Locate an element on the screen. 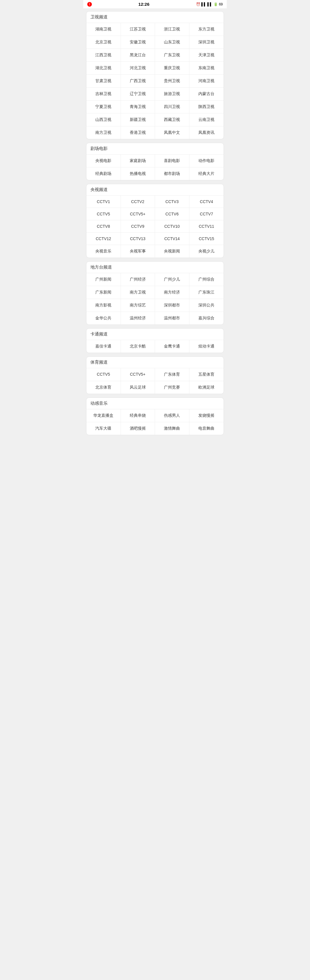  channel-cell: 喜剧电影 is located at coordinates (172, 161).